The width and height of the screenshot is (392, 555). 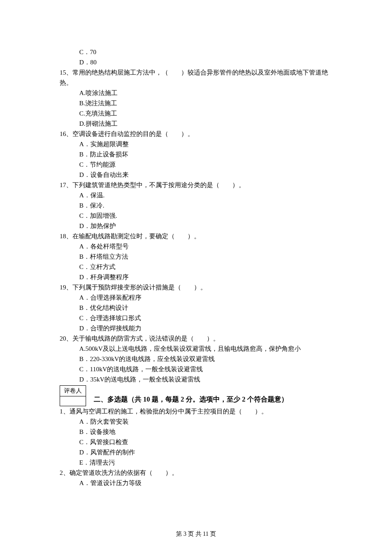 What do you see at coordinates (196, 144) in the screenshot?
I see `q16-option-a: A．实施超限调整` at bounding box center [196, 144].